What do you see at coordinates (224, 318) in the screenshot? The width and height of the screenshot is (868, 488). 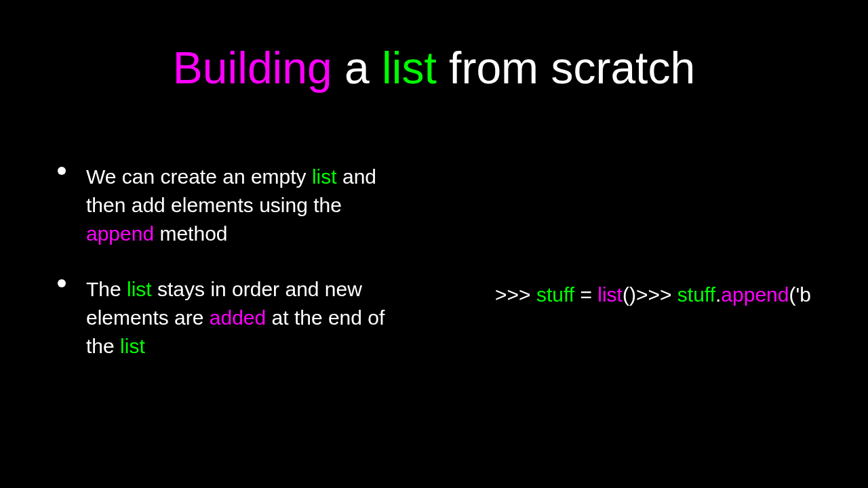 I see `list-item: The list stays in order and new elements…` at bounding box center [224, 318].